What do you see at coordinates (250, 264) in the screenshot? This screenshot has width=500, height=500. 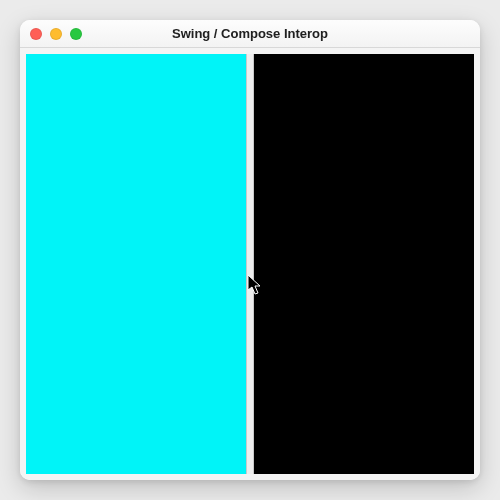 I see `split-divider` at bounding box center [250, 264].